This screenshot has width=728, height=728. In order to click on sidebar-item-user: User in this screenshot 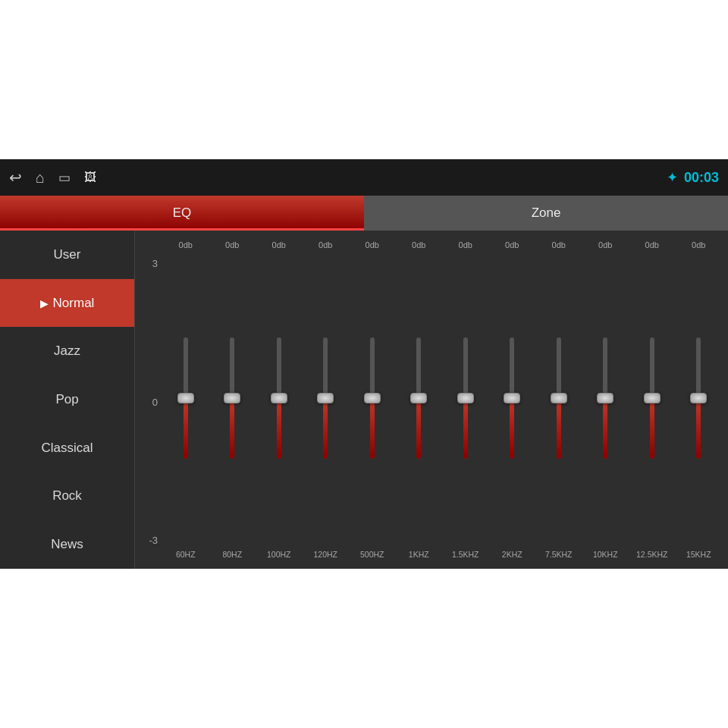, I will do `click(67, 255)`.